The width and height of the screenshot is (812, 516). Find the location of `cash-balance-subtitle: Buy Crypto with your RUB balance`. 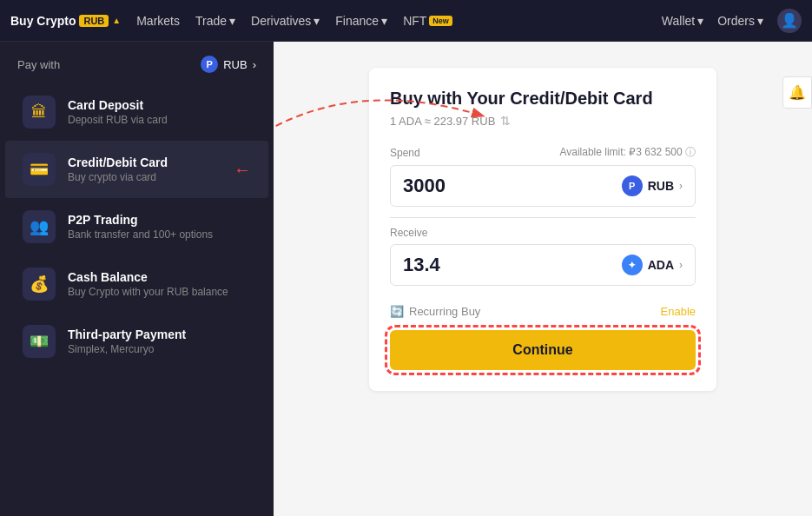

cash-balance-subtitle: Buy Crypto with your RUB balance is located at coordinates (160, 292).